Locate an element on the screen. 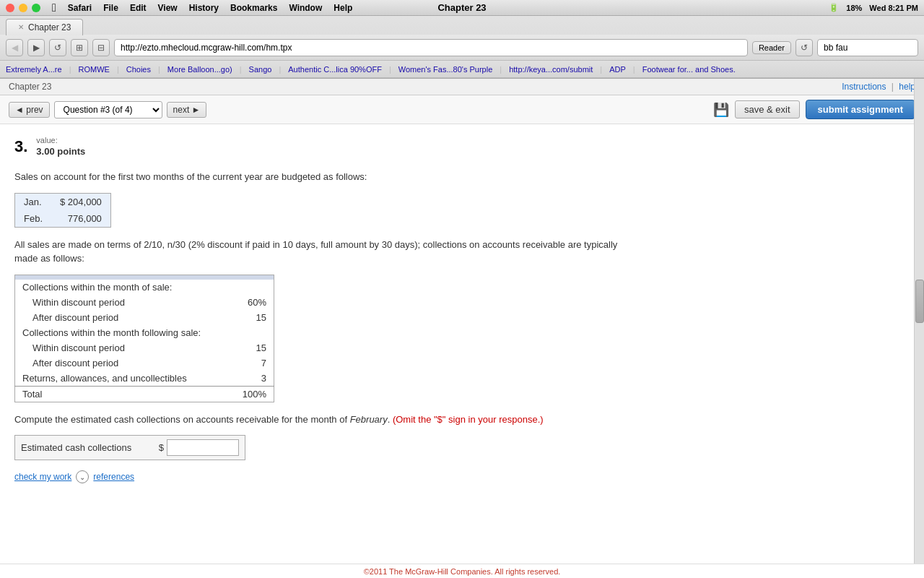  bookmark-2: Choies is located at coordinates (139, 69).